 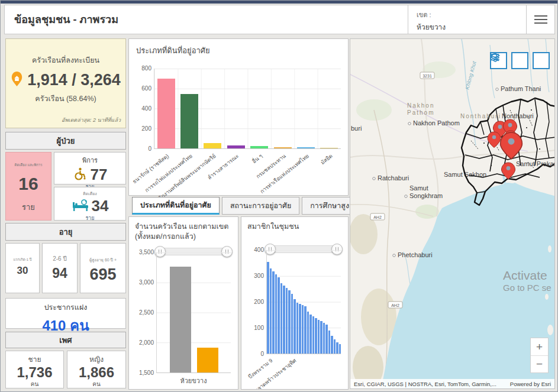 I want to click on y-tick: 1,500, so click(x=147, y=372).